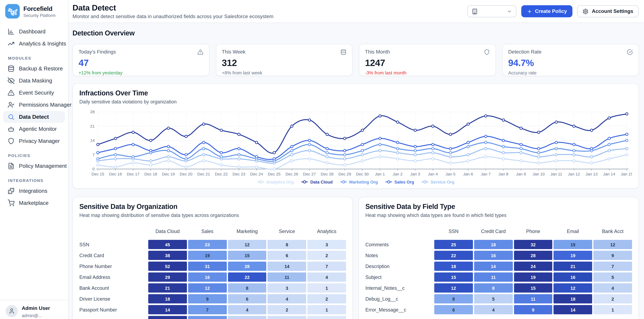 The image size is (644, 319). What do you see at coordinates (608, 11) in the screenshot?
I see `account-settings-button: Account Settings` at bounding box center [608, 11].